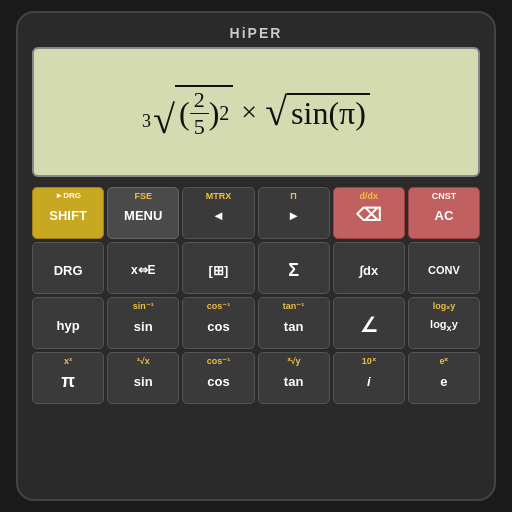 The image size is (512, 512). What do you see at coordinates (444, 382) in the screenshot?
I see `e-label: e` at bounding box center [444, 382].